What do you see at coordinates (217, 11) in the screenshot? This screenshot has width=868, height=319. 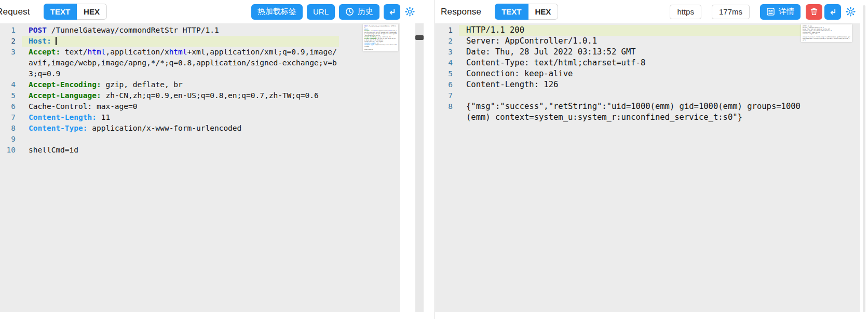 I see `request-header: Request TEXT HEX 热加载标签 URL 历史` at bounding box center [217, 11].